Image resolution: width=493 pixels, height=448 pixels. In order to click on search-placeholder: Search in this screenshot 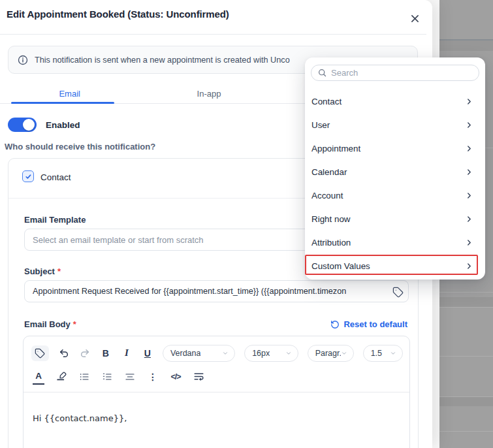, I will do `click(345, 73)`.